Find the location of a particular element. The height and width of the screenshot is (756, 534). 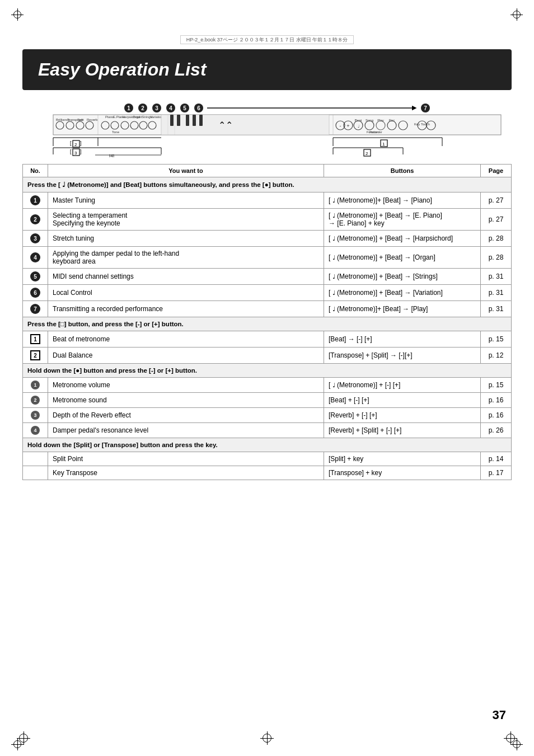

row6-desc: Local Control is located at coordinates (186, 293).